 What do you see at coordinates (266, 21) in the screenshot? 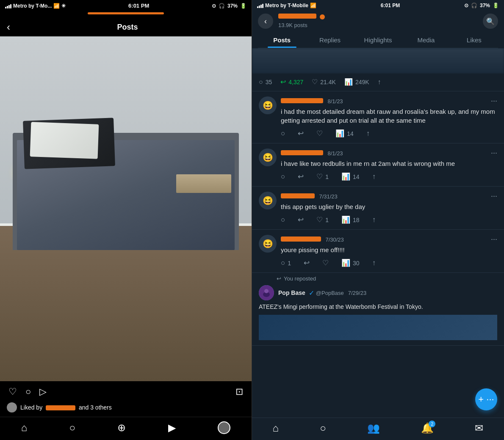
I see `twitter-back-button: ‹` at bounding box center [266, 21].